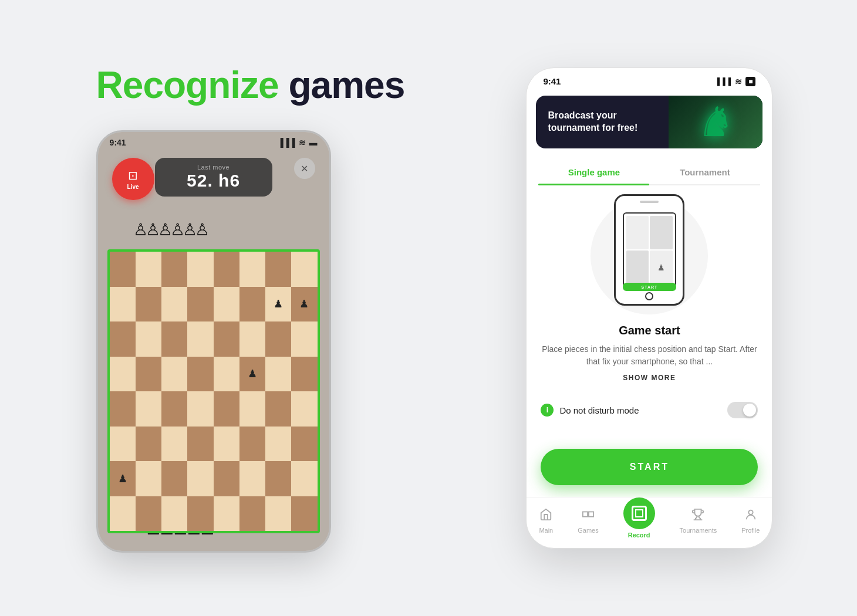 This screenshot has height=616, width=857. I want to click on live-button: ⊡ Live, so click(133, 179).